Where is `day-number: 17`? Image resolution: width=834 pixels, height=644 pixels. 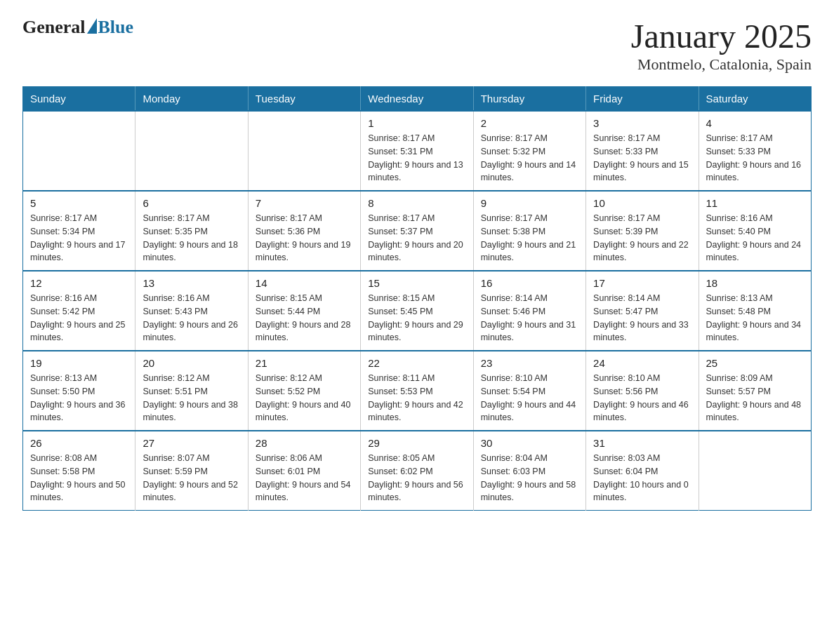
day-number: 17 is located at coordinates (642, 283).